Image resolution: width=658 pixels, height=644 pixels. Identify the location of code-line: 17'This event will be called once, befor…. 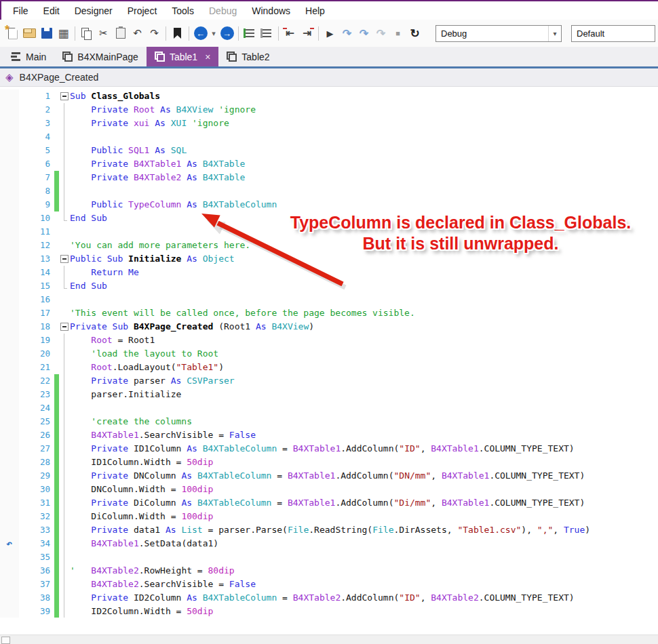
(329, 313).